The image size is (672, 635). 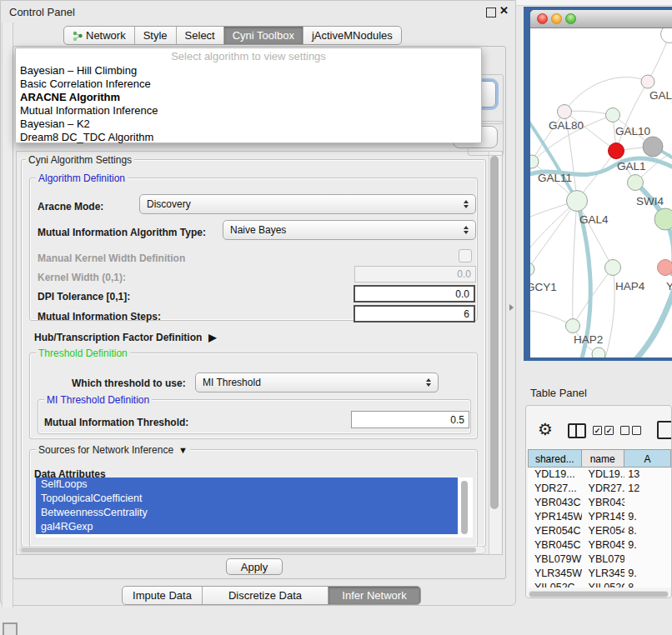 What do you see at coordinates (248, 95) in the screenshot?
I see `algorithm-dropdown-popup: Select algorithm to view settings Bayesi…` at bounding box center [248, 95].